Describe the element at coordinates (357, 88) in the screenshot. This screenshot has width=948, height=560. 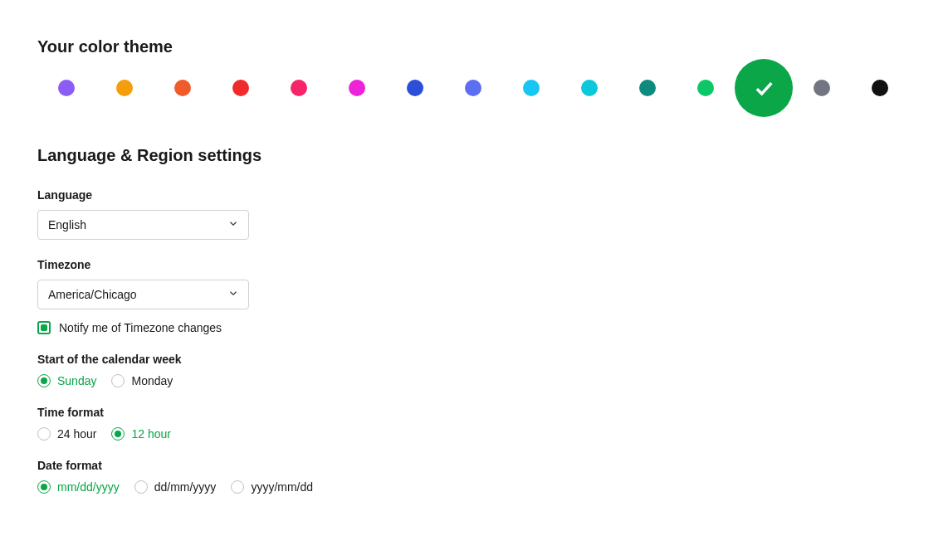
I see `color-swatch-magenta` at that location.